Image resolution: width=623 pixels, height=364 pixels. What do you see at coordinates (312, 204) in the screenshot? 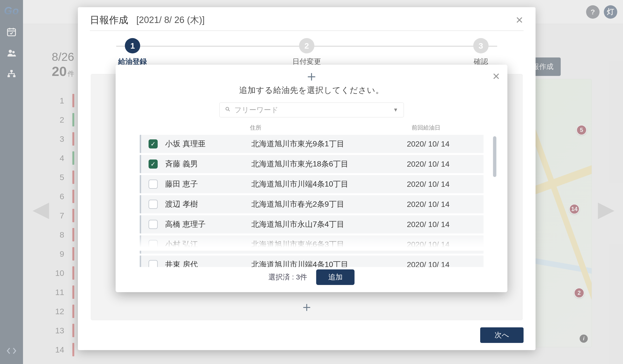
I see `table-row: 渡辺 孝樹北海道旭川市春光2条9丁目2020/ 10/ 14` at bounding box center [312, 204].